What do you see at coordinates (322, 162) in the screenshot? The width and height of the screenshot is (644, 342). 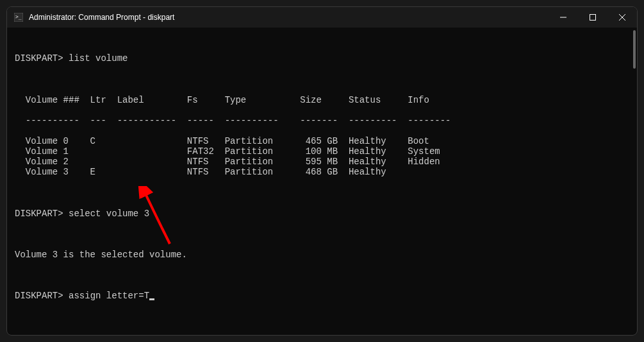 I see `table-row: Volume 2 NTFS Partition 595 MB Healthy H…` at bounding box center [322, 162].